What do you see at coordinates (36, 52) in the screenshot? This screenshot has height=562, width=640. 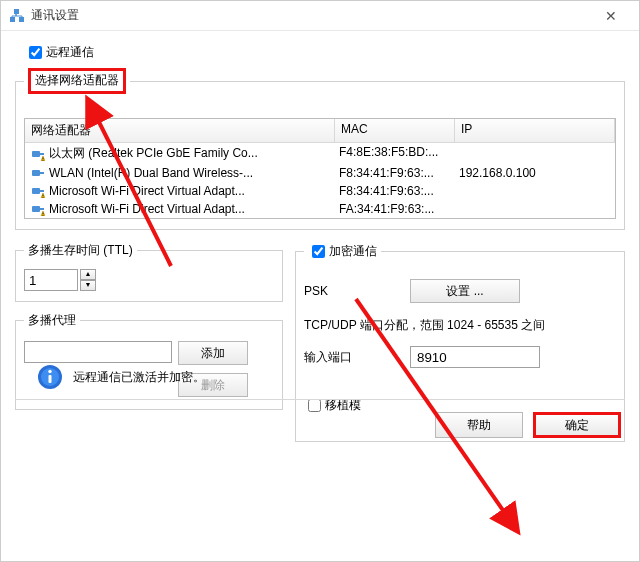 I see `remote-comm-input` at bounding box center [36, 52].